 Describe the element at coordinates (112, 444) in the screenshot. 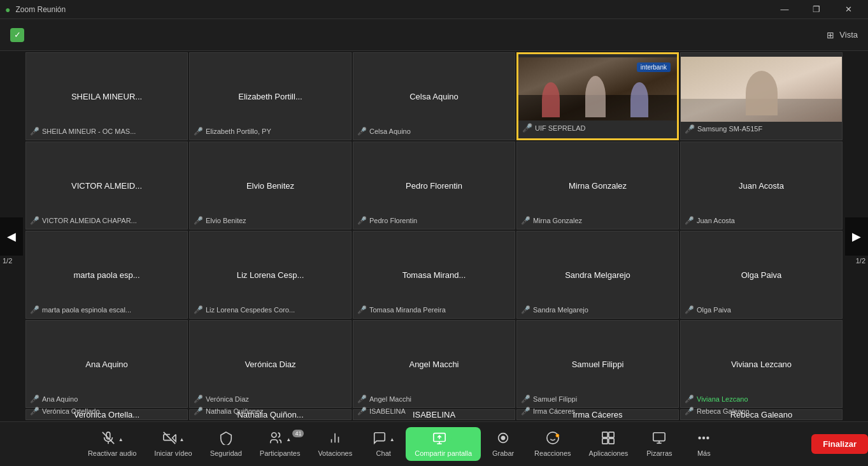

I see `toolbar-audio: ▲ Reactivar audio` at that location.